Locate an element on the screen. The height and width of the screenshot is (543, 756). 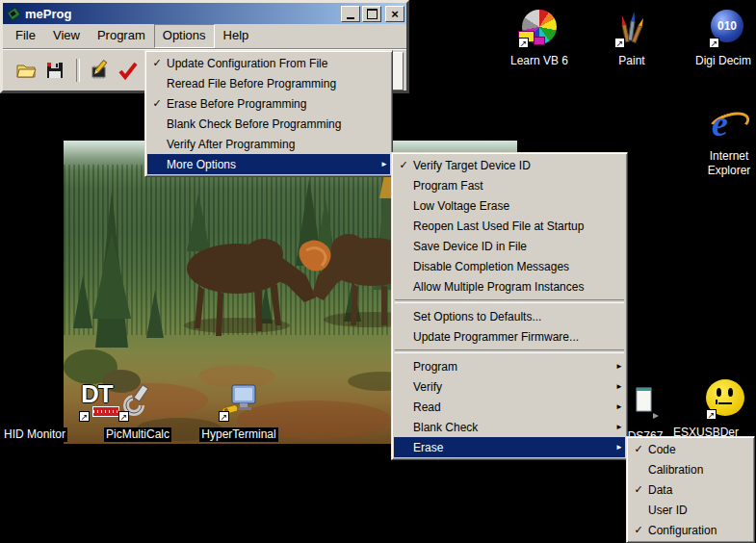
menu-help: Help is located at coordinates (237, 37).